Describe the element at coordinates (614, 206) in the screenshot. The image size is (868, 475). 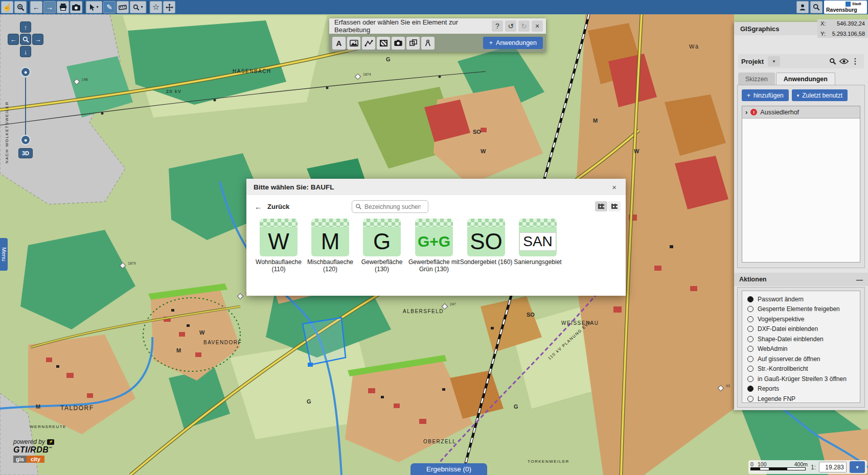
I see `table-view-button` at that location.